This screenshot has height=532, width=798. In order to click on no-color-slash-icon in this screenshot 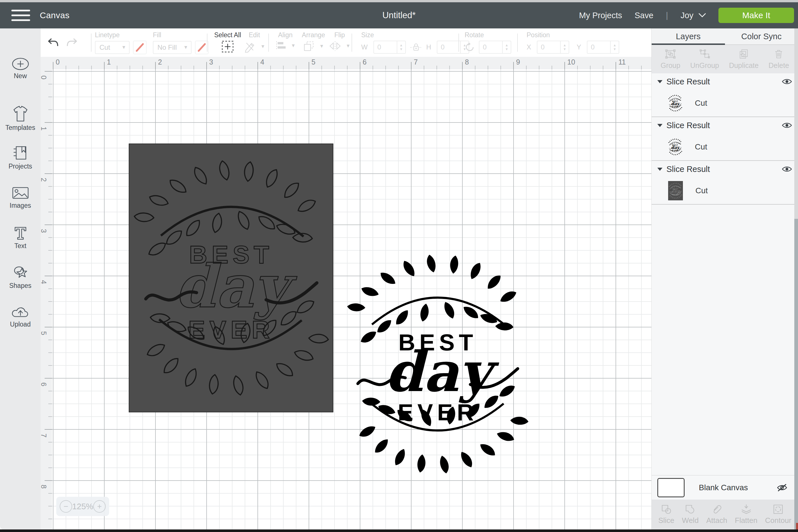, I will do `click(202, 48)`.